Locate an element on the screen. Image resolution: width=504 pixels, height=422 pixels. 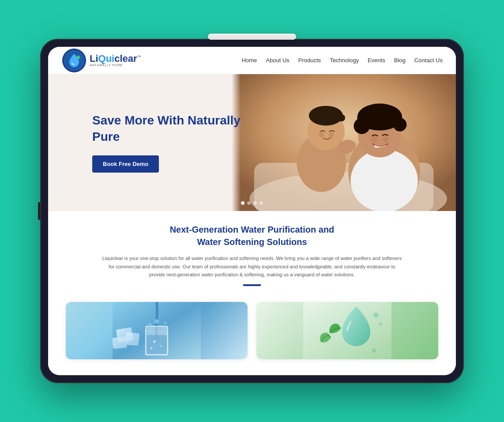
cards-section is located at coordinates (252, 331).